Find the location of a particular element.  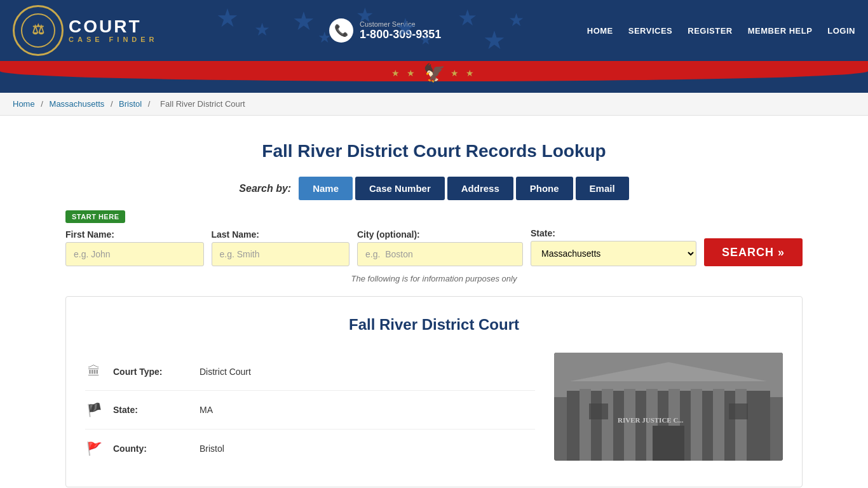

city-input is located at coordinates (440, 254).